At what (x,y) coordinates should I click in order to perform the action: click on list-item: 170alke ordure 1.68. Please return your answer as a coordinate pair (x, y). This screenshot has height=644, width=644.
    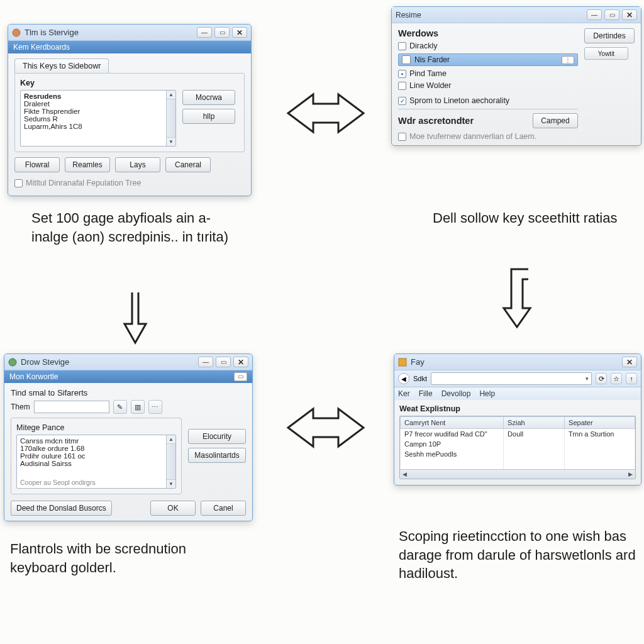
    Looking at the image, I should click on (96, 448).